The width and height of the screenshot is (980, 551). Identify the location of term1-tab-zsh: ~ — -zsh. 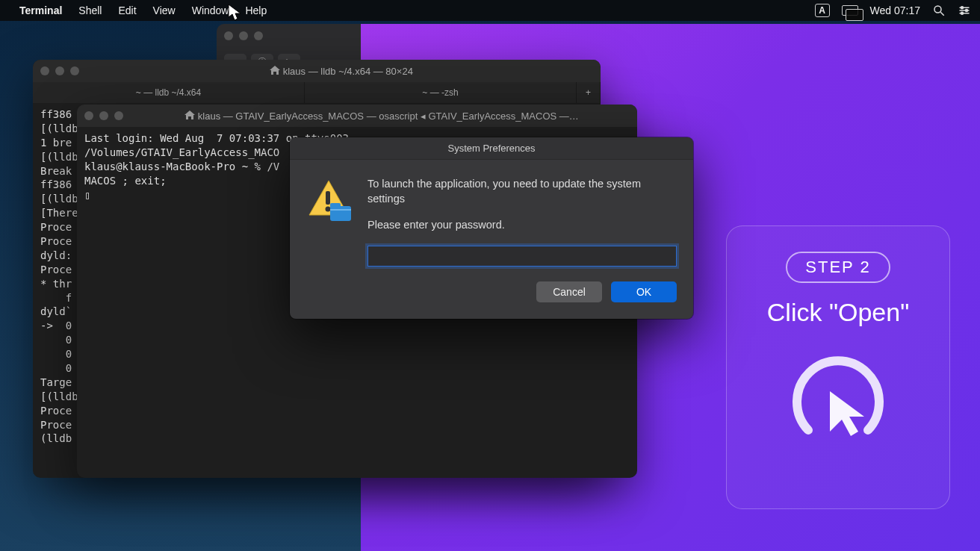
(441, 93).